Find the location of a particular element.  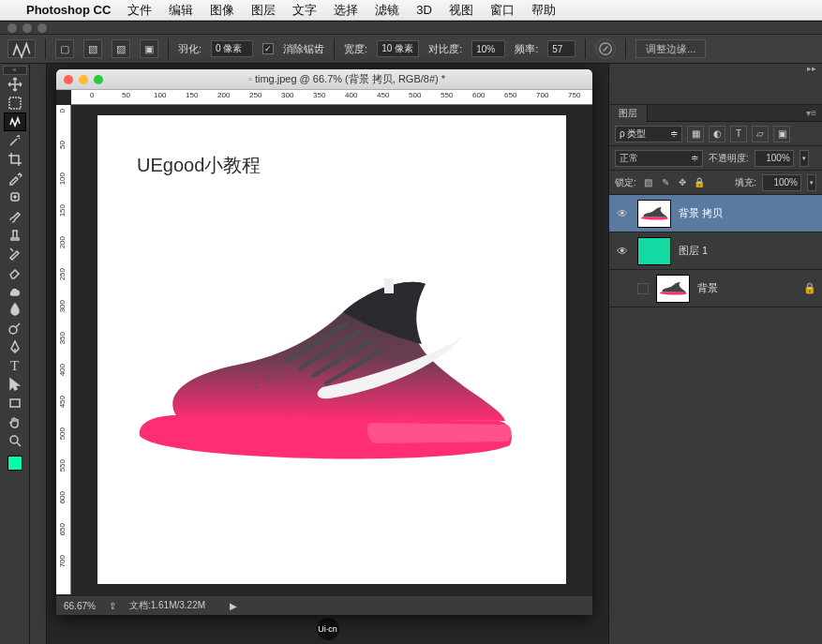

filter-type-select: ρ 类型≑ is located at coordinates (649, 134).